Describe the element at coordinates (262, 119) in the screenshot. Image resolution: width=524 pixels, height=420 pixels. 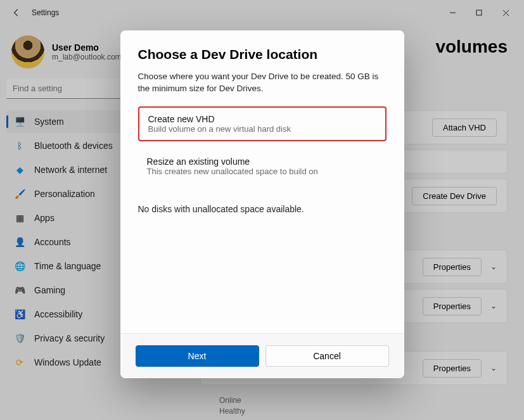
I see `option-title: Create new VHD` at that location.